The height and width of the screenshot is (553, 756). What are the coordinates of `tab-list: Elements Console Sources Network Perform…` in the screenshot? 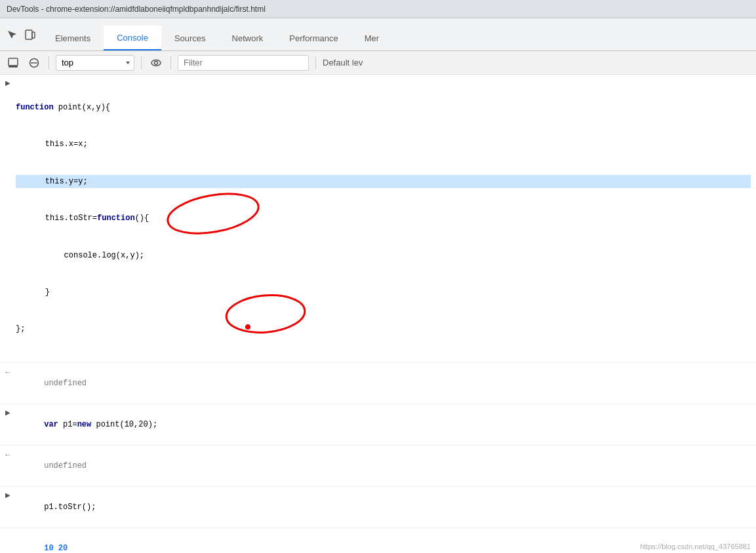 It's located at (217, 34).